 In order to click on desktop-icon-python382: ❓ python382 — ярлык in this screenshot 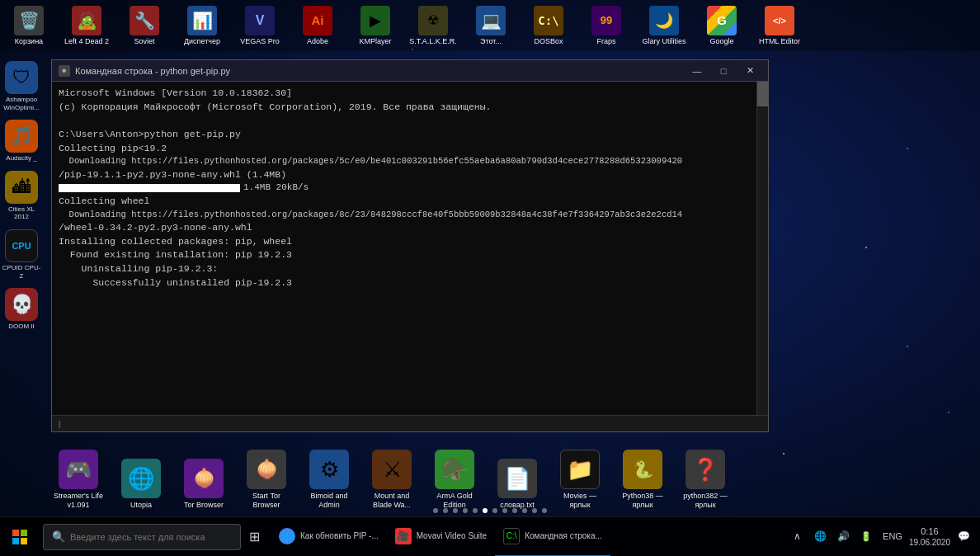, I will do `click(705, 480)`.